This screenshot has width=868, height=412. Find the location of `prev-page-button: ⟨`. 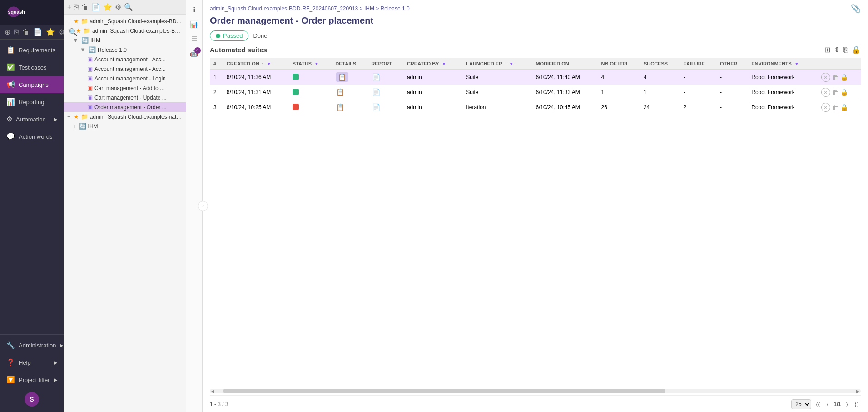

prev-page-button: ⟨ is located at coordinates (828, 405).